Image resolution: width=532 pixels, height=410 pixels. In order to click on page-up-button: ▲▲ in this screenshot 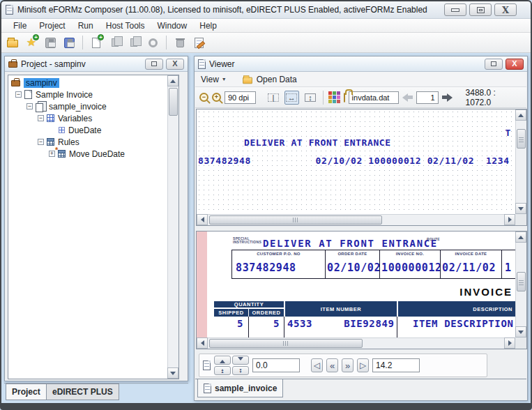, I will do `click(222, 371)`.